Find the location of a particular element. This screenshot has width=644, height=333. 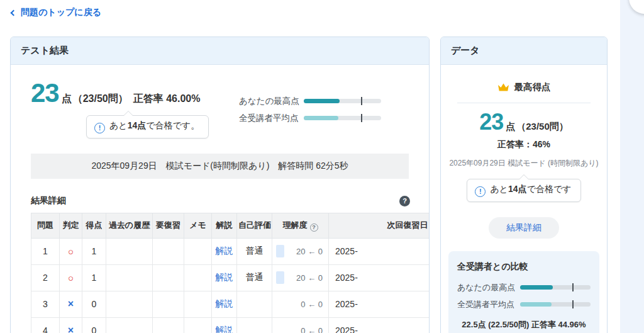

comparison-box: 全受講者との比較 あなたの最高点 全受講者平均点 22.5点 (22.5/50問… is located at coordinates (524, 292).